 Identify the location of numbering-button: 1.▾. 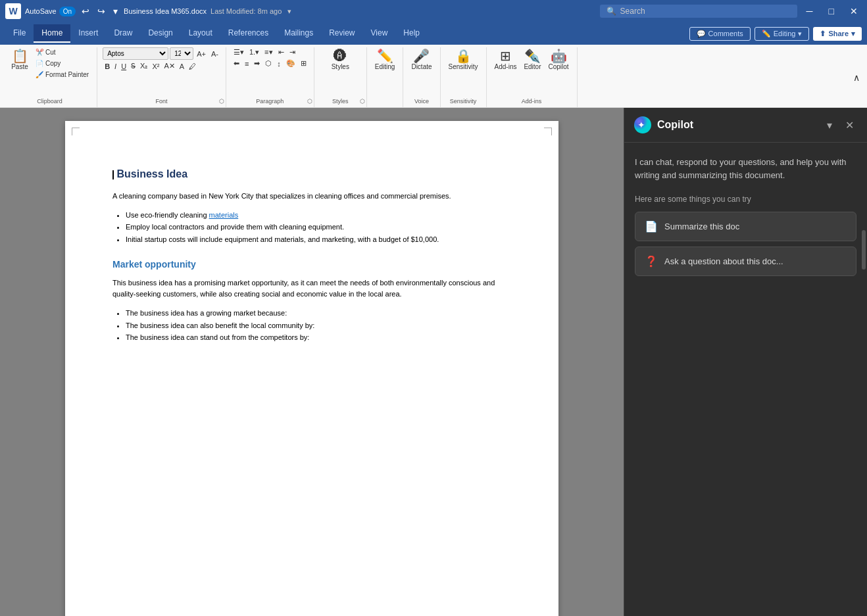
(254, 53).